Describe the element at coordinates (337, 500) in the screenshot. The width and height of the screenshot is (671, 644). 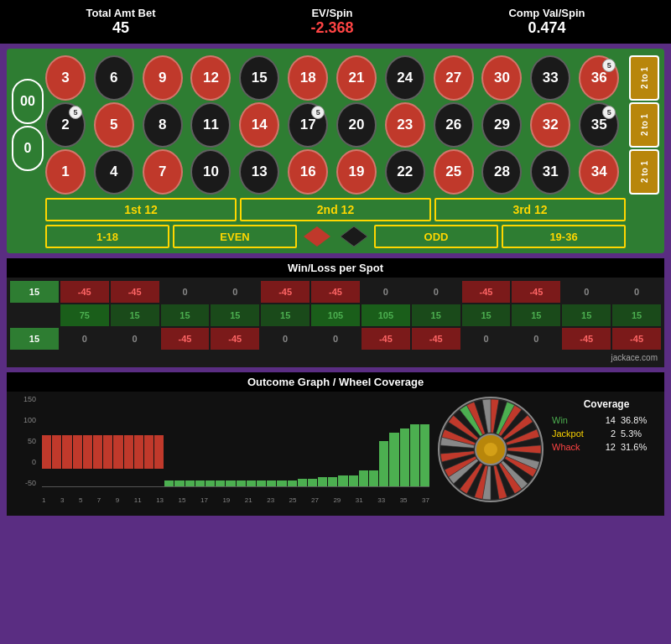
I see `x-label-29: 29` at that location.